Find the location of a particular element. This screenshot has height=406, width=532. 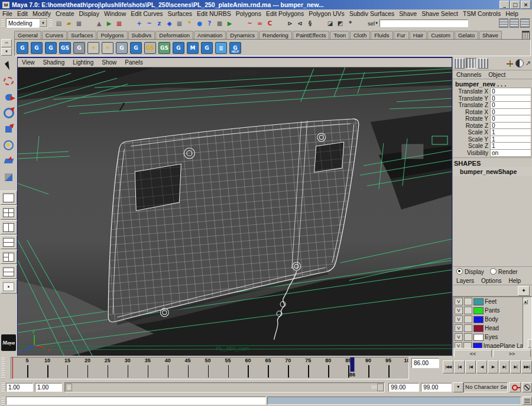

snap-to-curves-icon: ~ is located at coordinates (149, 24).